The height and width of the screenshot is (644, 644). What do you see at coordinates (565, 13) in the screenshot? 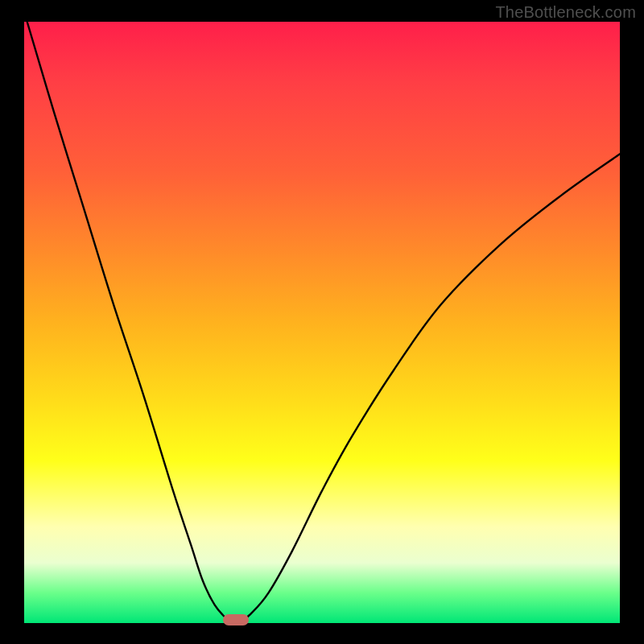
I see `watermark-text: TheBottleneck.com` at bounding box center [565, 13].